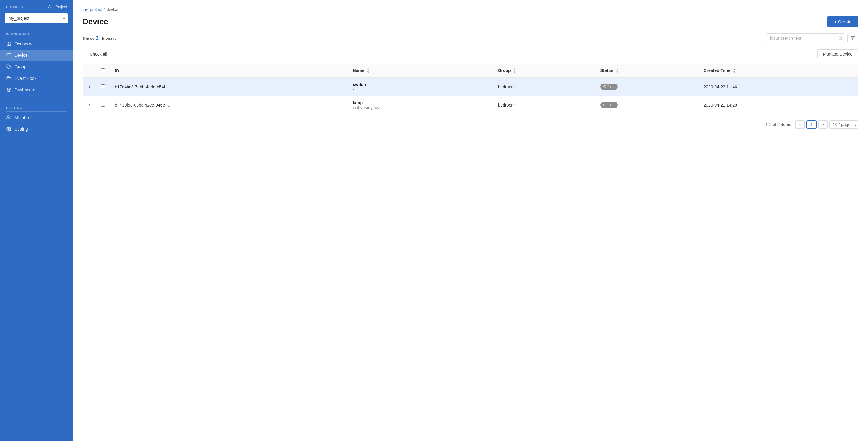 This screenshot has width=868, height=441. Describe the element at coordinates (420, 89) in the screenshot. I see `row-name-sub: -` at that location.